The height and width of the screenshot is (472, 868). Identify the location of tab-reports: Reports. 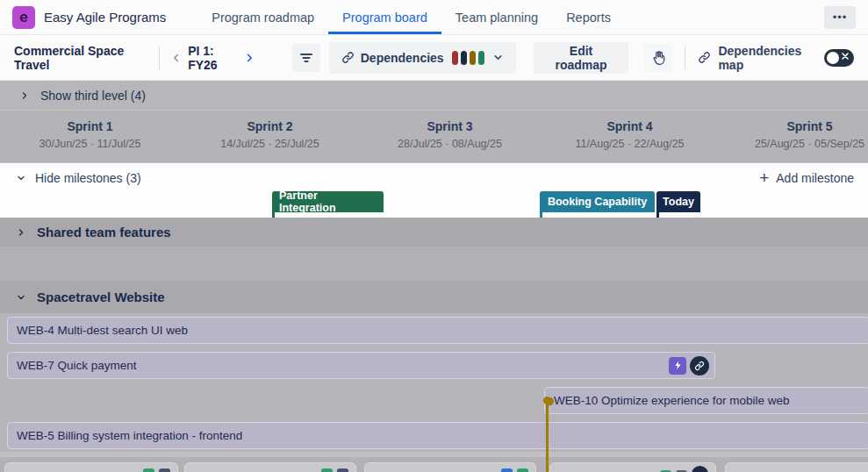
(588, 18).